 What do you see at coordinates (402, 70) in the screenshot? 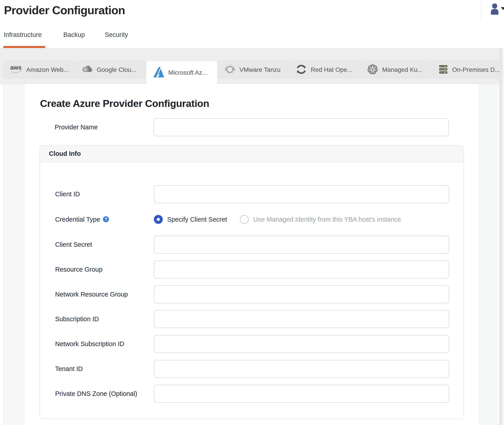
I see `provider-tab-label: Managed Ku...` at bounding box center [402, 70].